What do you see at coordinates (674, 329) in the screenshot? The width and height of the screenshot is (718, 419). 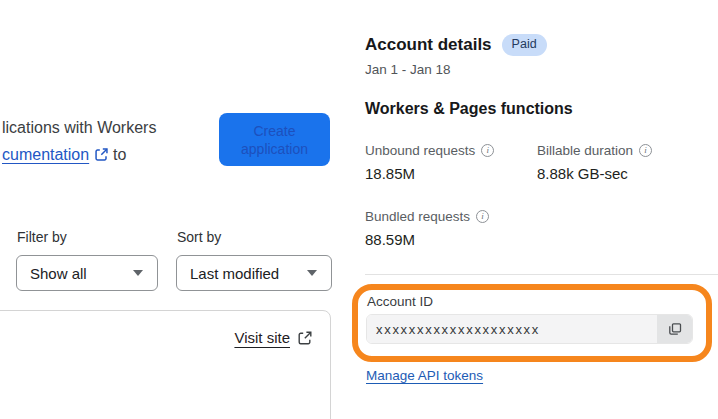 I see `copy-button` at bounding box center [674, 329].